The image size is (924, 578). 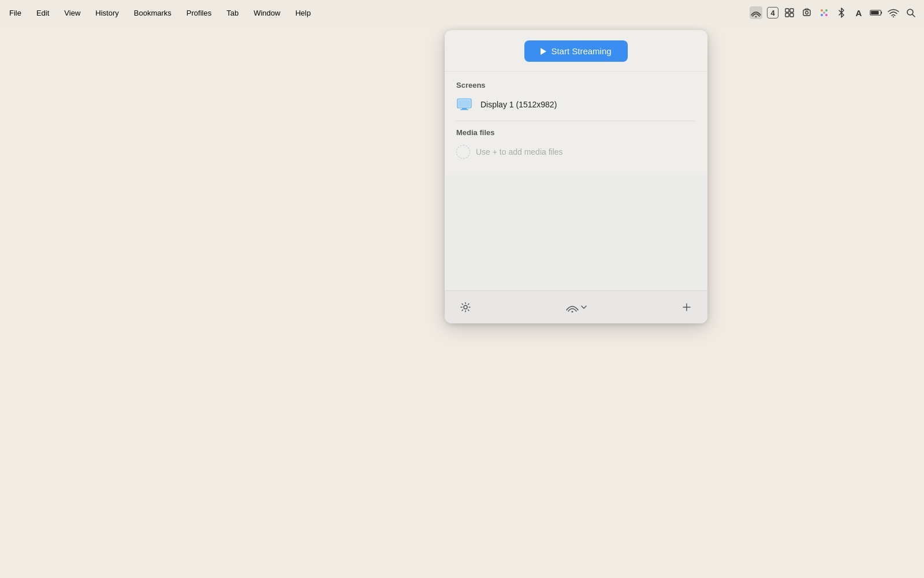 I want to click on start-streaming-button: Start Streaming, so click(x=576, y=51).